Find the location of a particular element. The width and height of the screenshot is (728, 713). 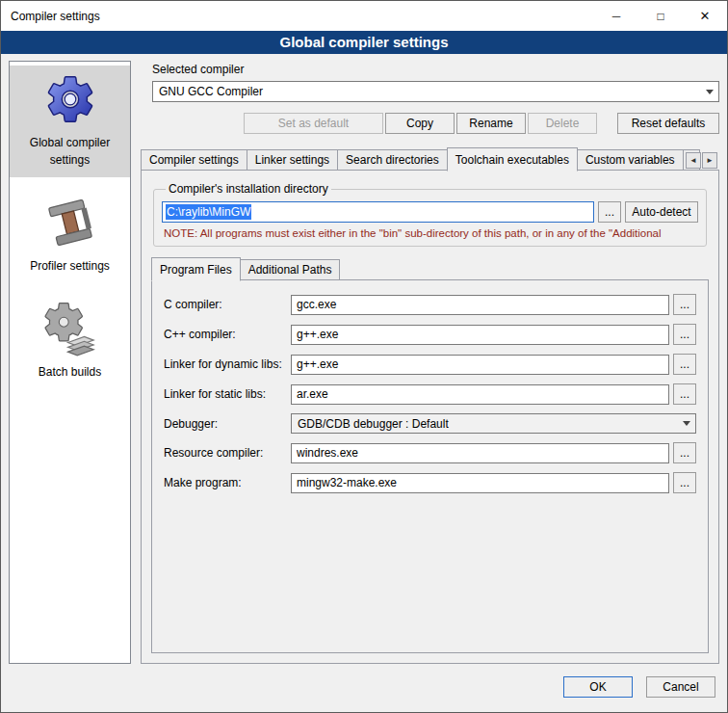

tab-additional-paths: Additional Paths is located at coordinates (291, 270).